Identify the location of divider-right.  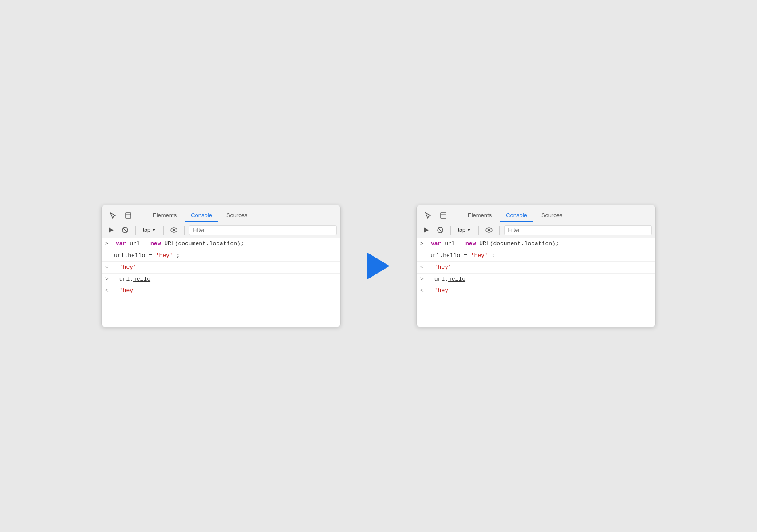
(454, 215).